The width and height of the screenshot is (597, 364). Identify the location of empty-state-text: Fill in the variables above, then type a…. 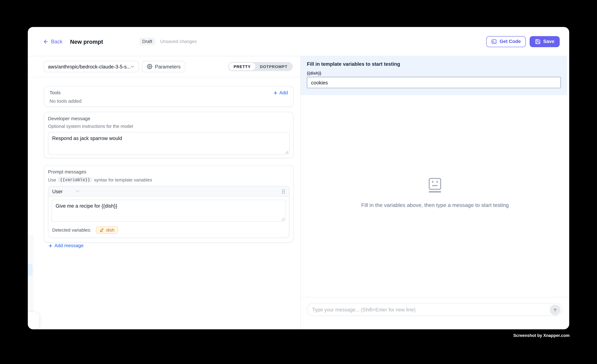
(435, 205).